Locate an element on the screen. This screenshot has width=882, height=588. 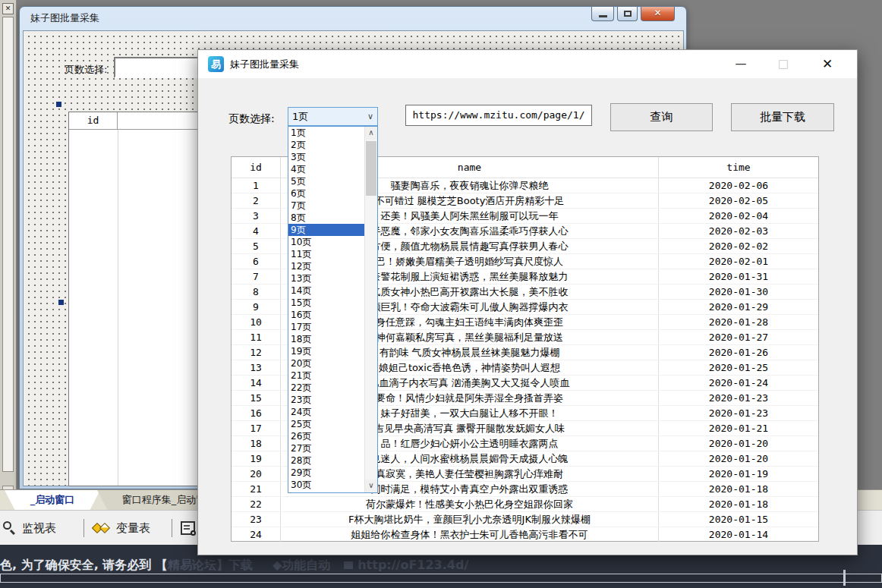
scroll-down-icon: ∨ is located at coordinates (371, 486).